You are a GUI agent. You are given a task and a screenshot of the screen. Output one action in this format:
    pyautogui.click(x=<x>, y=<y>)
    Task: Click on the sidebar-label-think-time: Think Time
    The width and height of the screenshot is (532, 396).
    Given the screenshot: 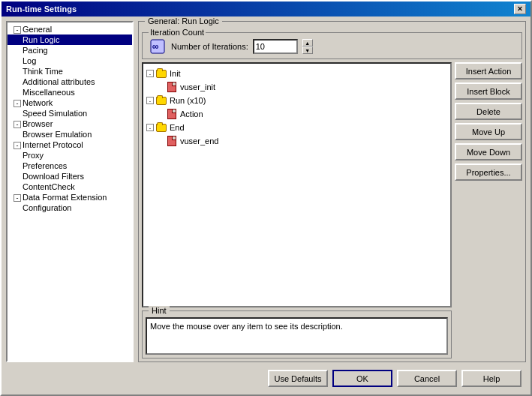 What is the action you would take?
    pyautogui.click(x=43, y=71)
    